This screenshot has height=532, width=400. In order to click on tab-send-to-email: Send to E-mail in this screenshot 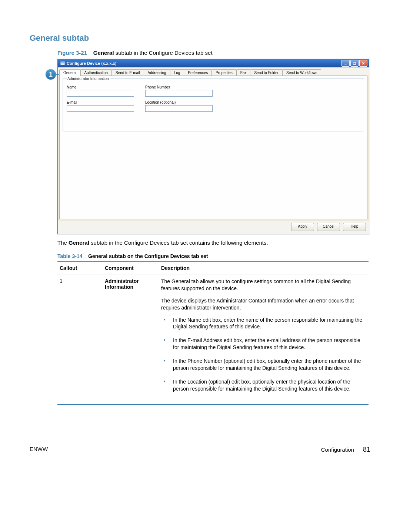, I will do `click(128, 73)`.